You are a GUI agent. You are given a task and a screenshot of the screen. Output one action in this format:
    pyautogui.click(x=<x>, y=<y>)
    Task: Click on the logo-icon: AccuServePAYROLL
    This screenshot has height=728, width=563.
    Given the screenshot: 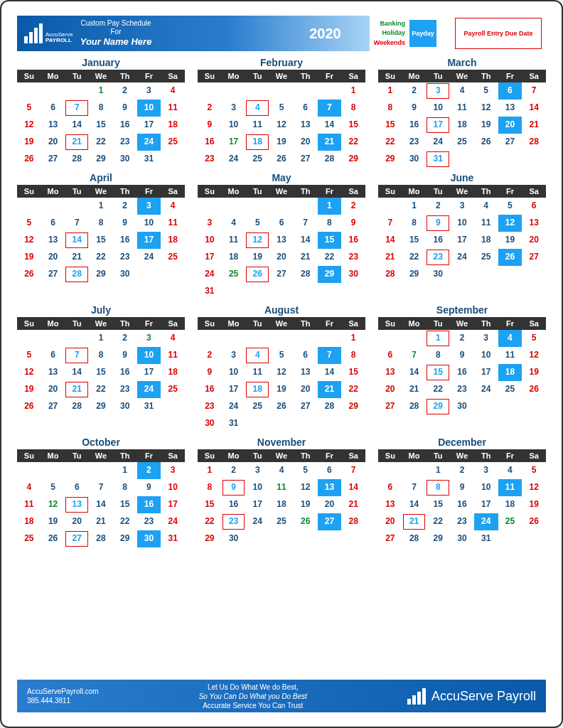 What is the action you would take?
    pyautogui.click(x=48, y=33)
    